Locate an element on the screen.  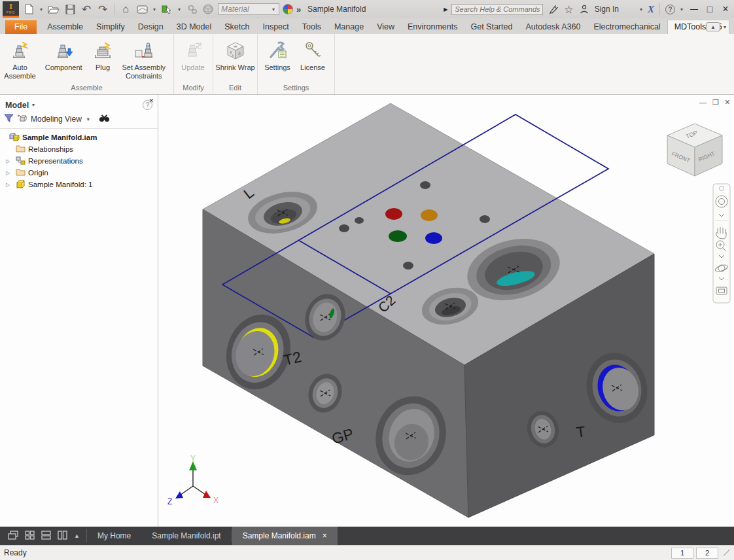
doc-tab-sample-manifold-iam: Sample Manifold.iam × is located at coordinates (285, 536).